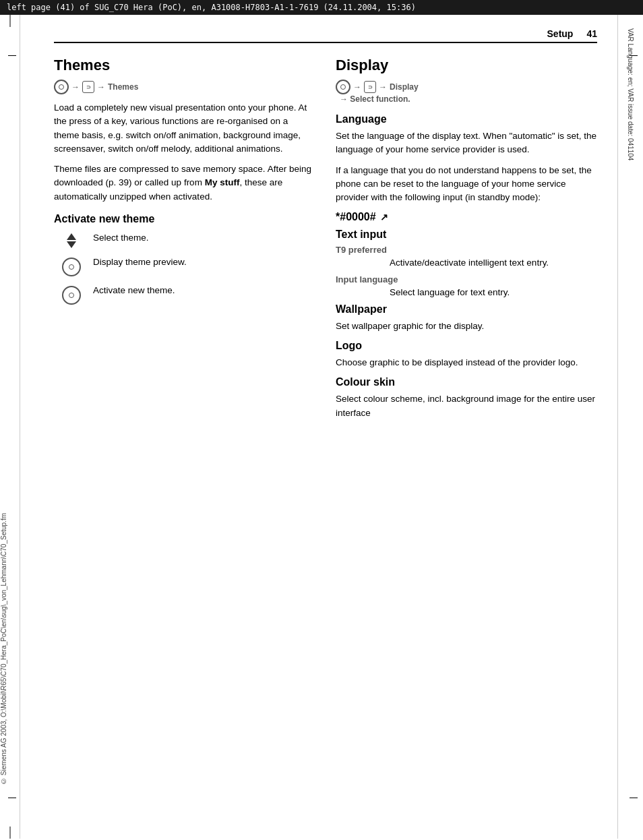  I want to click on margin-mark-bottom, so click(12, 798).